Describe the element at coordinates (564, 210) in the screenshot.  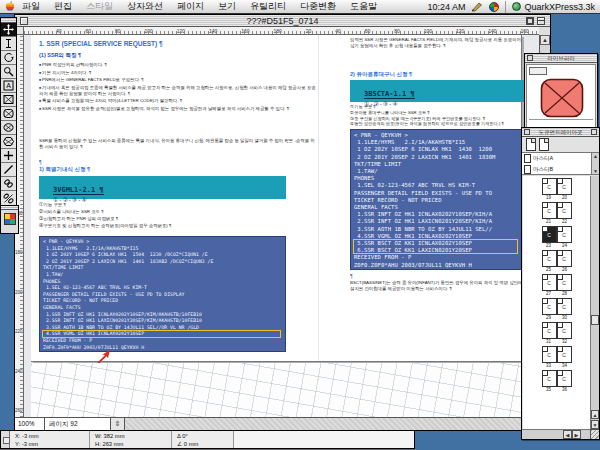
I see `layout-page-icon-22: C` at that location.